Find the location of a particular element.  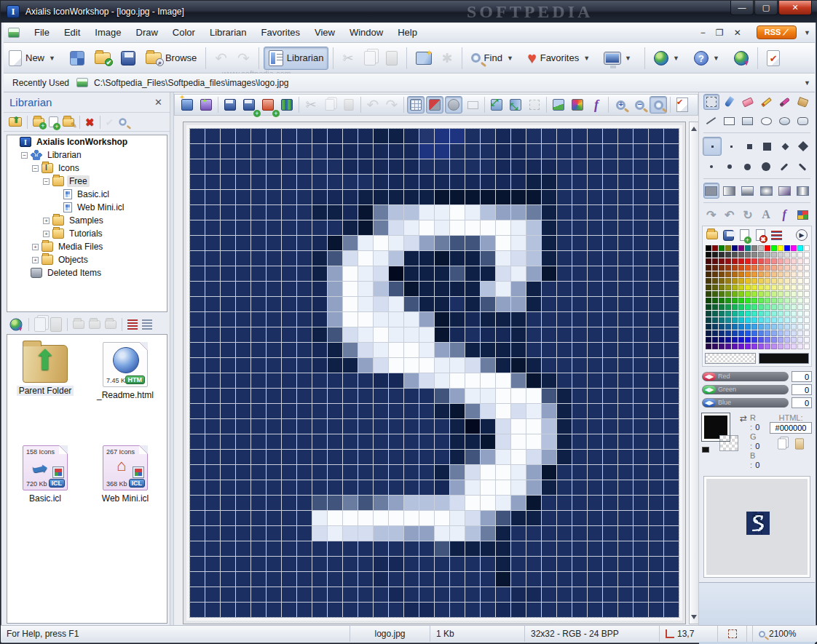

menu-item-image: Image is located at coordinates (108, 32).